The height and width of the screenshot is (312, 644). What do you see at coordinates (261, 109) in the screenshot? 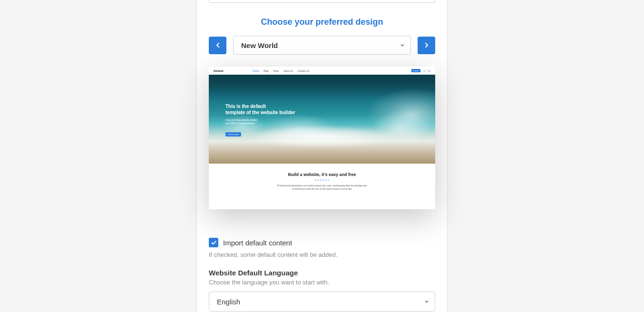
I see `preview-hero-title: This is the default template of the webs…` at bounding box center [261, 109].